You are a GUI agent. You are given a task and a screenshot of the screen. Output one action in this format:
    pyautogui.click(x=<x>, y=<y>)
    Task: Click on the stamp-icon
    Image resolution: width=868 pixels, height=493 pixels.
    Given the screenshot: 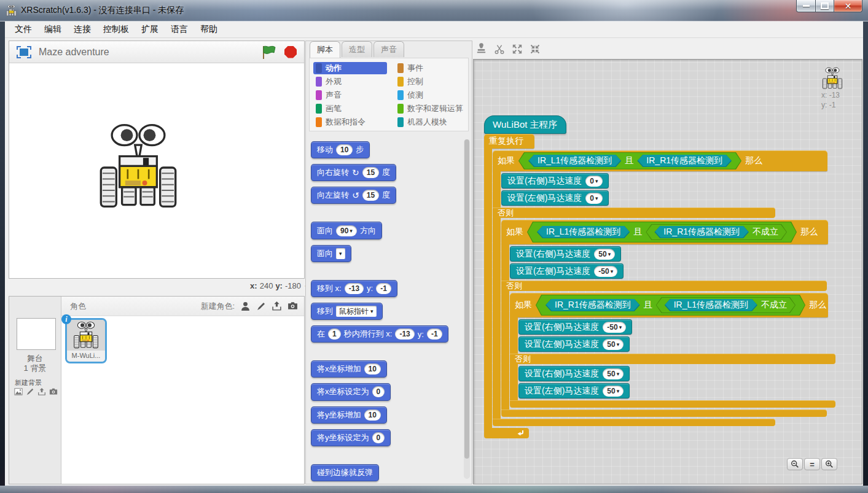 What is the action you would take?
    pyautogui.click(x=482, y=49)
    